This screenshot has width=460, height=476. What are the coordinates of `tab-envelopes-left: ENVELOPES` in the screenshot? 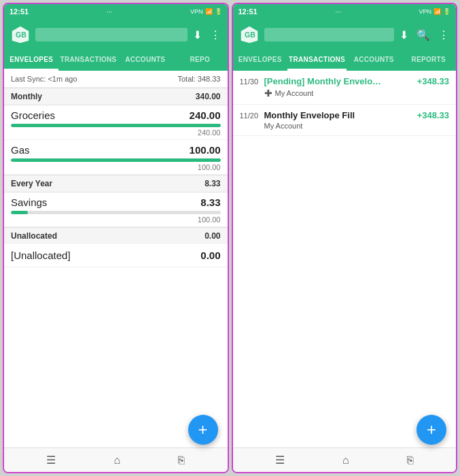 It's located at (31, 61).